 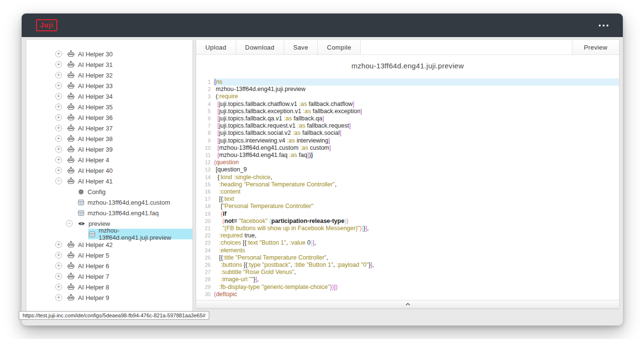 What do you see at coordinates (595, 47) in the screenshot?
I see `preview-button: Preview` at bounding box center [595, 47].